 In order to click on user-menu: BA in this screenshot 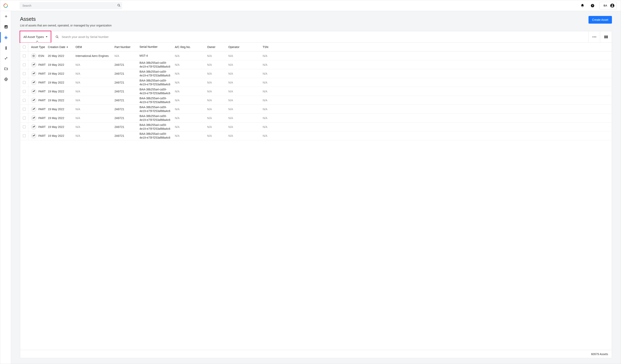, I will do `click(608, 6)`.